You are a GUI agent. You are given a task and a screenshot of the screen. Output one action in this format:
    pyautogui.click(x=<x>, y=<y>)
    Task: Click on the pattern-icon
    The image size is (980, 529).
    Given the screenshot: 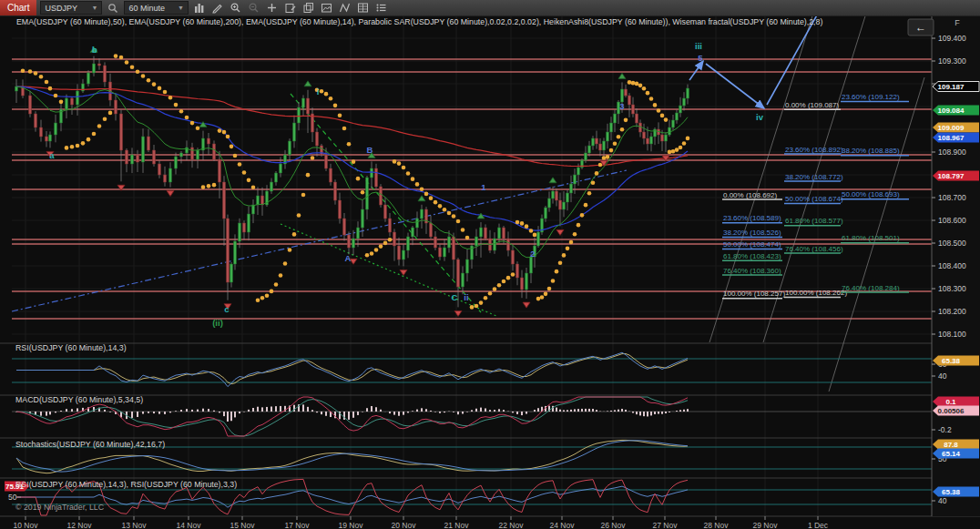 What is the action you would take?
    pyautogui.click(x=345, y=7)
    